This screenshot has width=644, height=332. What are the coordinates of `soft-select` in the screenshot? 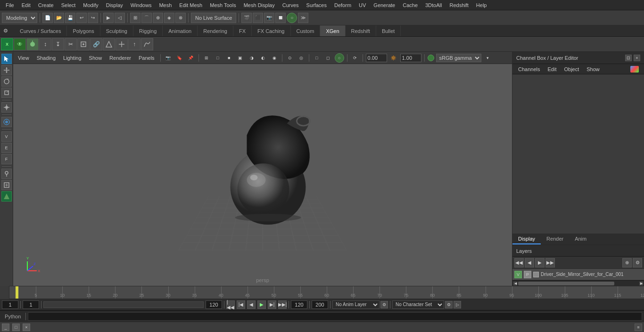 It's located at (7, 122).